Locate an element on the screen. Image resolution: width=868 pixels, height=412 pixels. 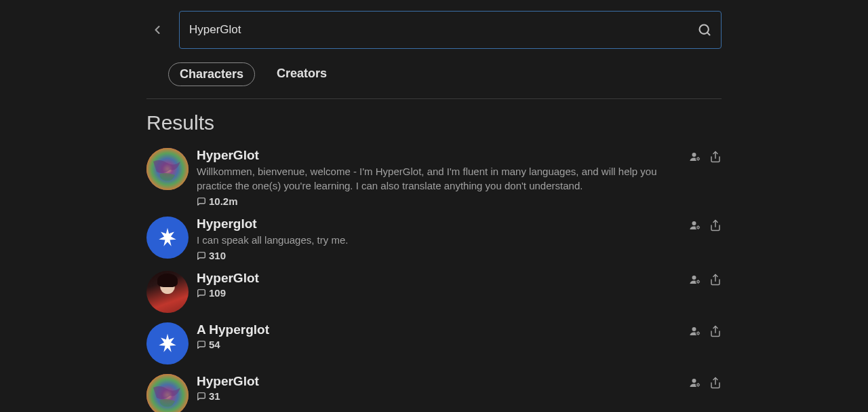
search-button is located at coordinates (705, 30).